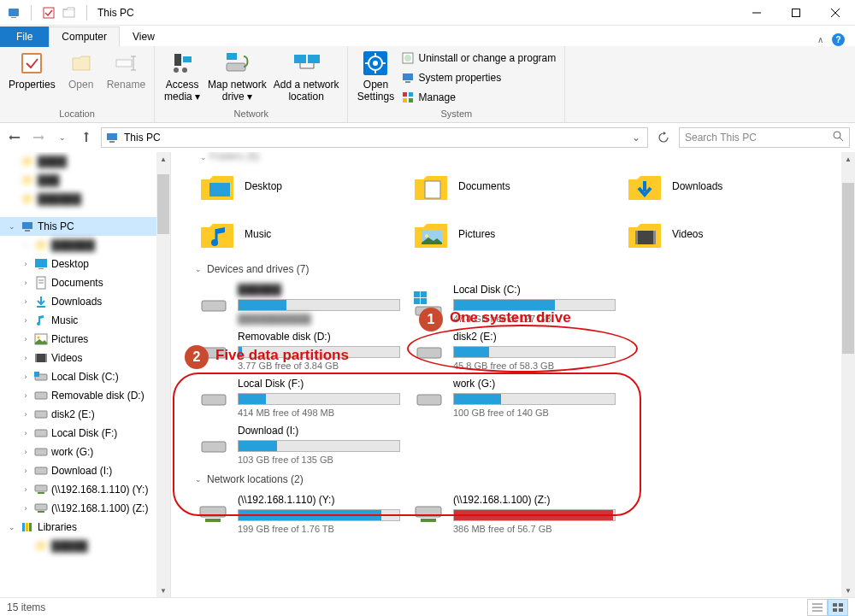  Describe the element at coordinates (302, 234) in the screenshot. I see `folder-music: Music` at that location.